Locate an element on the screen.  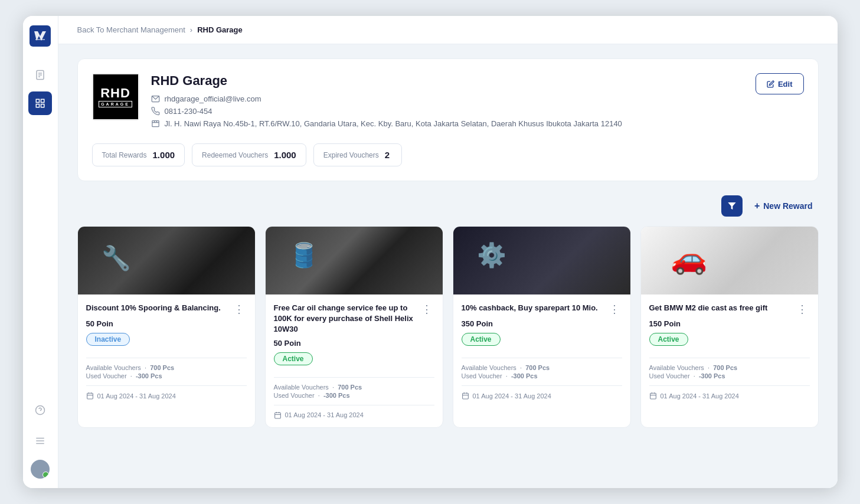
card-date-3: 01 Aug 2024 - 31 Aug 2024 is located at coordinates (542, 395).